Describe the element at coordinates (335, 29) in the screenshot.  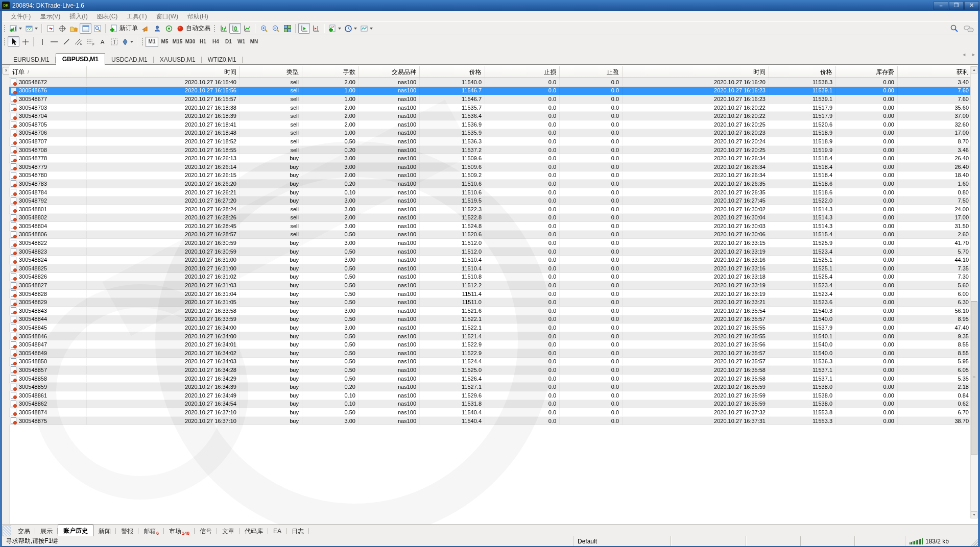
I see `indicators-button` at that location.